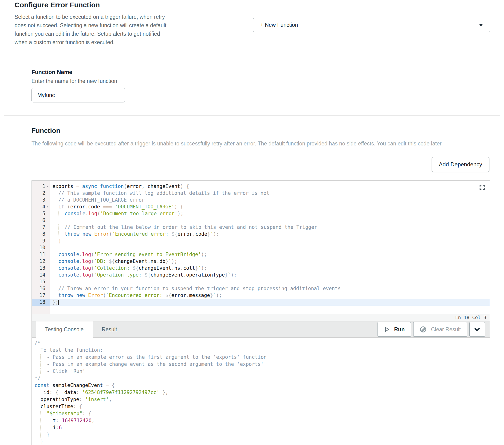  Describe the element at coordinates (261, 200) in the screenshot. I see `code-line: 3 // a DOCUMENT_TOO_LARGE error` at that location.